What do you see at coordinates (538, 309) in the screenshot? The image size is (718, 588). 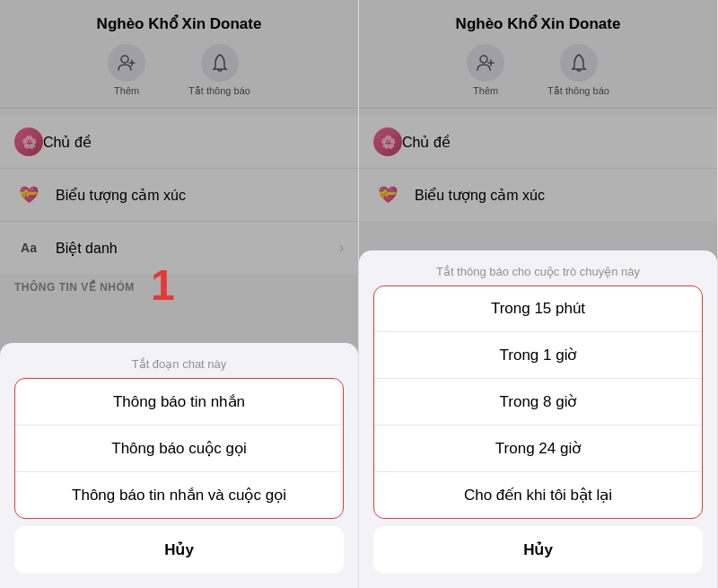 I see `panel2-option-15min: Trong 15 phút` at bounding box center [538, 309].